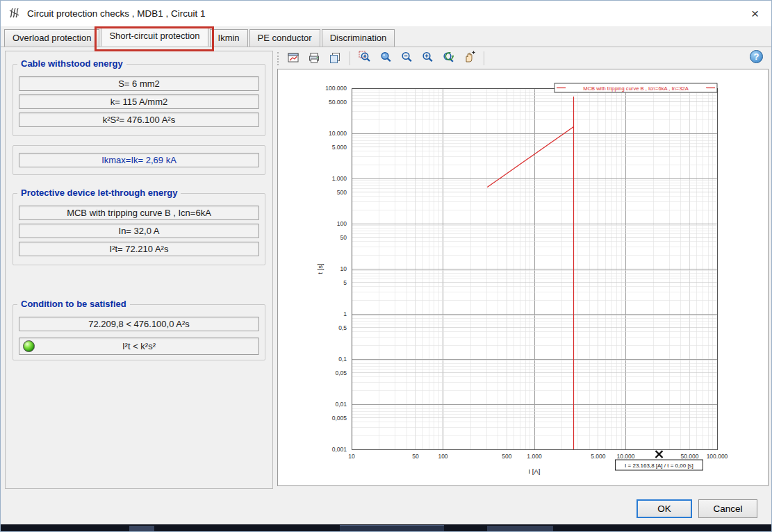 This screenshot has width=772, height=532. What do you see at coordinates (407, 58) in the screenshot?
I see `zoom-out-icon` at bounding box center [407, 58].